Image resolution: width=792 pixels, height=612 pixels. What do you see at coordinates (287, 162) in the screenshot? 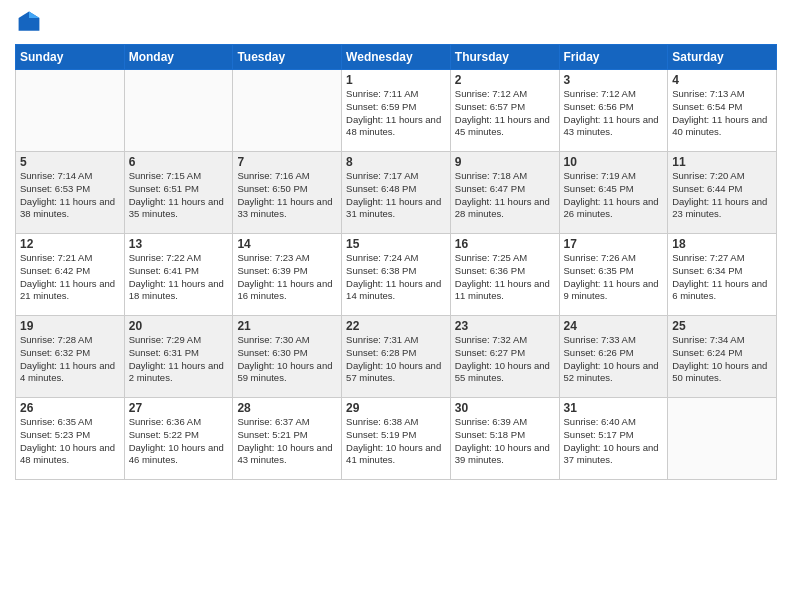
I see `day-number: 7` at bounding box center [287, 162].